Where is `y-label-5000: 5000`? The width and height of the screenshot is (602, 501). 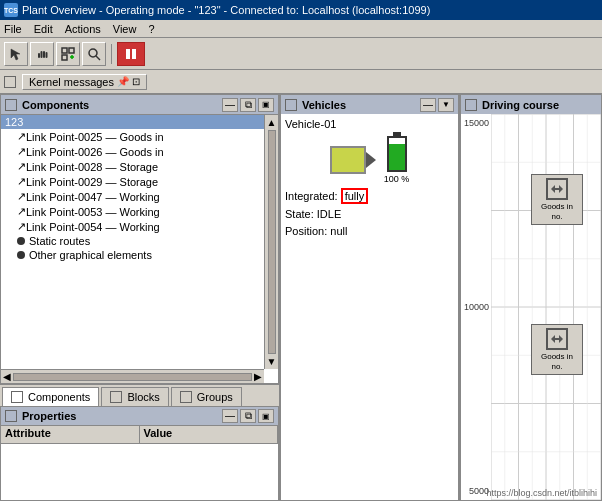 y-label-5000: 5000 is located at coordinates (476, 491).